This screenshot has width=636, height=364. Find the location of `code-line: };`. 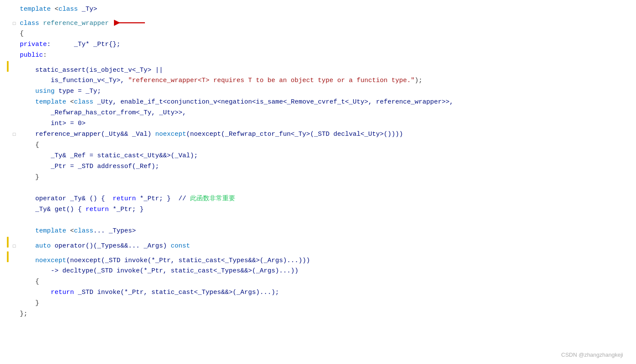

code-line: }; is located at coordinates (318, 315).